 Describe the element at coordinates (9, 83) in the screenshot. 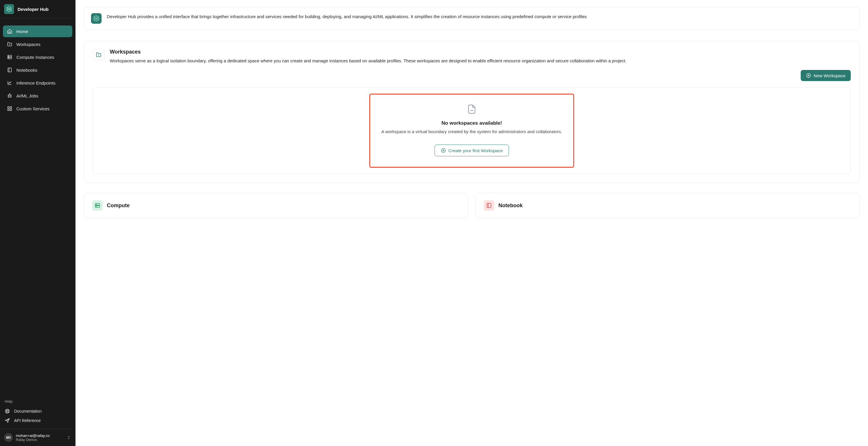

I see `chart-icon` at that location.